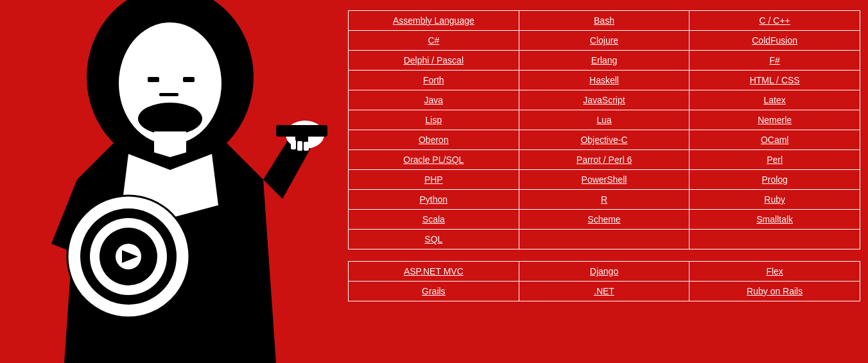 This screenshot has width=868, height=363. I want to click on language-link: Delphi / Pascal, so click(434, 60).